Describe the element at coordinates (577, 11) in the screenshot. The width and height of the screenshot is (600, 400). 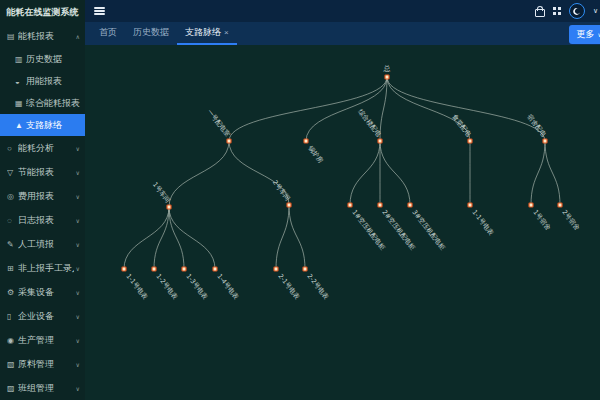
I see `avatar` at that location.